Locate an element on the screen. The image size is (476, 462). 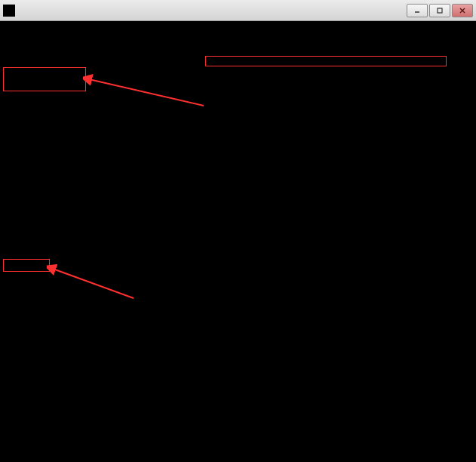
cmd-icon is located at coordinates (9, 11).